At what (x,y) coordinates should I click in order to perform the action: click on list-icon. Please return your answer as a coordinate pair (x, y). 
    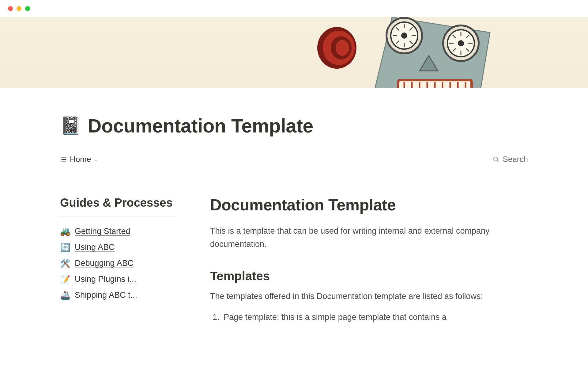
    Looking at the image, I should click on (63, 159).